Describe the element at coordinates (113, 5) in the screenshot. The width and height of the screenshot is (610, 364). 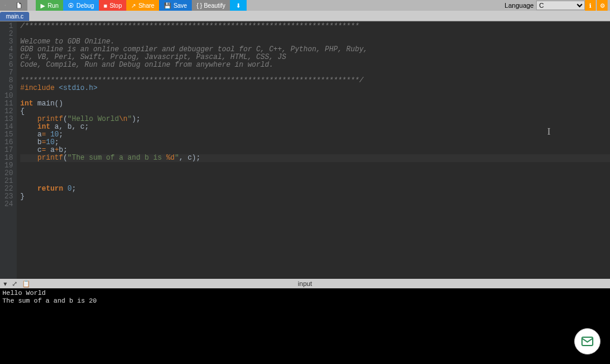
I see `stop-button: ■ Stop` at that location.